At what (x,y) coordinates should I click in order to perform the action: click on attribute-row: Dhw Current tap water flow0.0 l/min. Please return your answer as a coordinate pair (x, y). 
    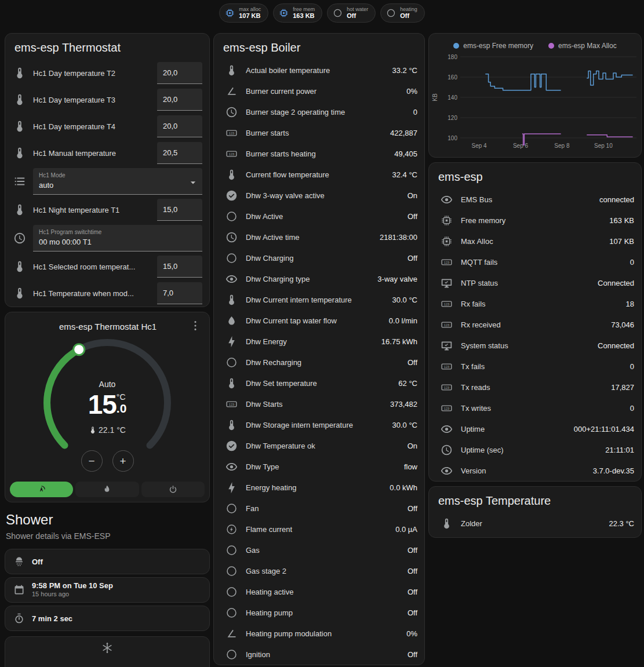
    Looking at the image, I should click on (319, 320).